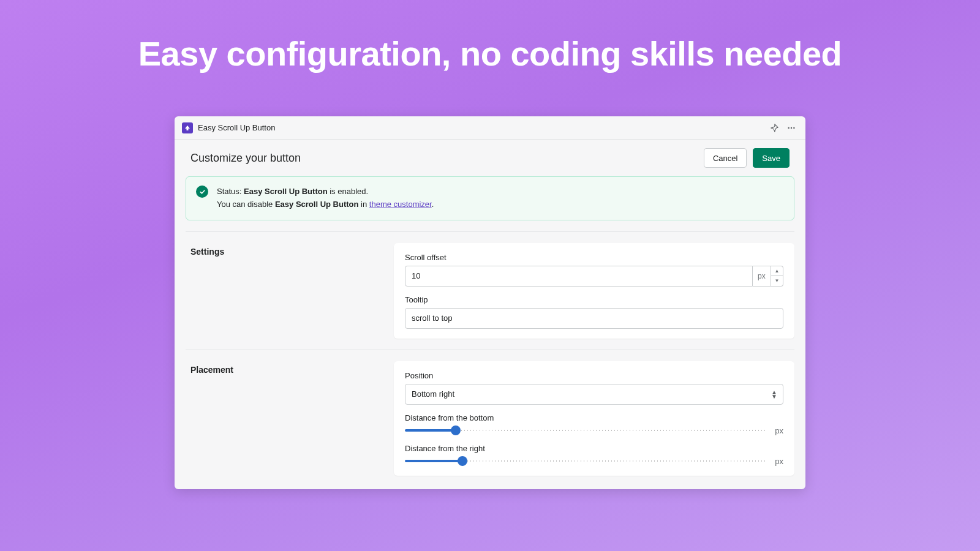 This screenshot has width=980, height=551. Describe the element at coordinates (490, 128) in the screenshot. I see `app-bar: Easy Scroll Up Button` at that location.